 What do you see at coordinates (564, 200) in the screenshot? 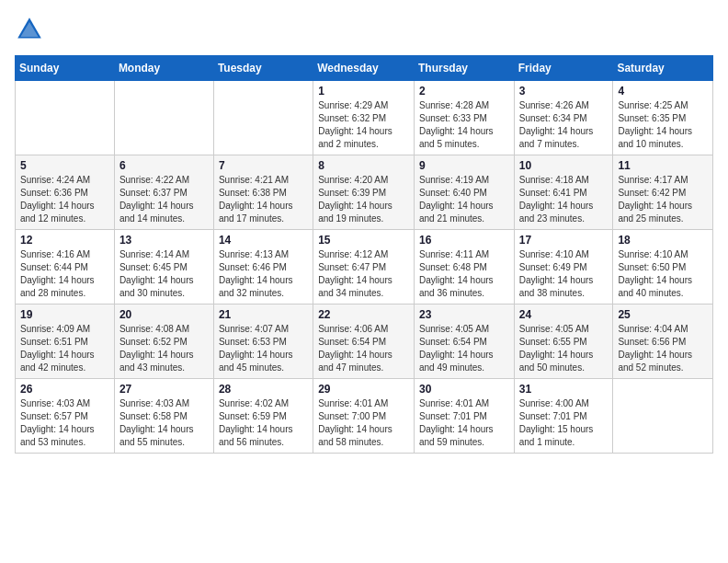
I see `day-info: Sunrise: 4:18 AM Sunset: 6:41 PM Dayligh…` at bounding box center [564, 200].